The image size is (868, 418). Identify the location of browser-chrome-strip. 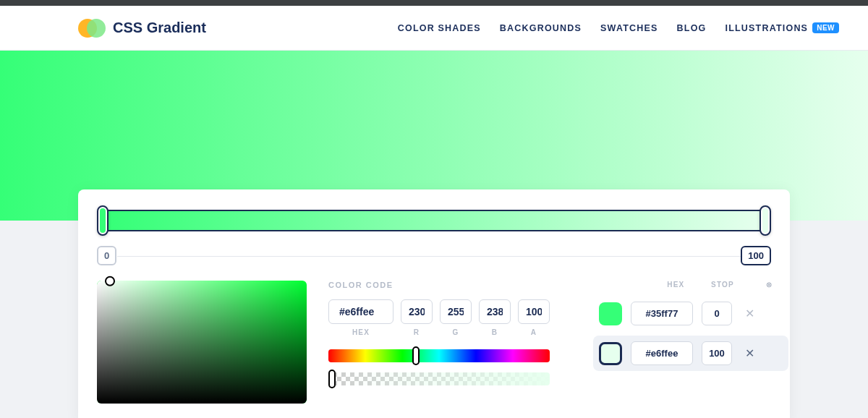
(434, 3).